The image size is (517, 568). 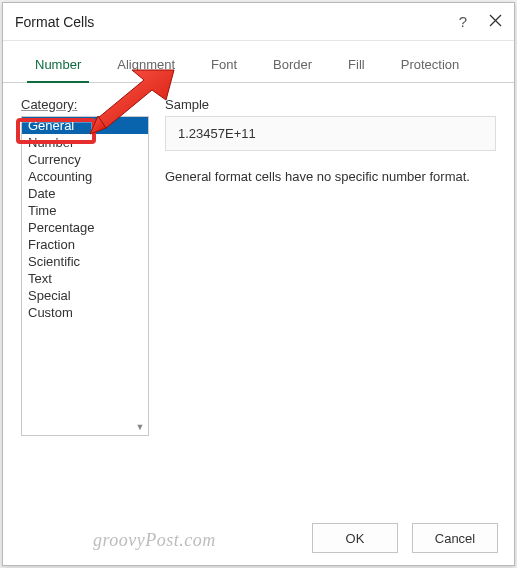 I want to click on tab-font: Font, so click(x=224, y=66).